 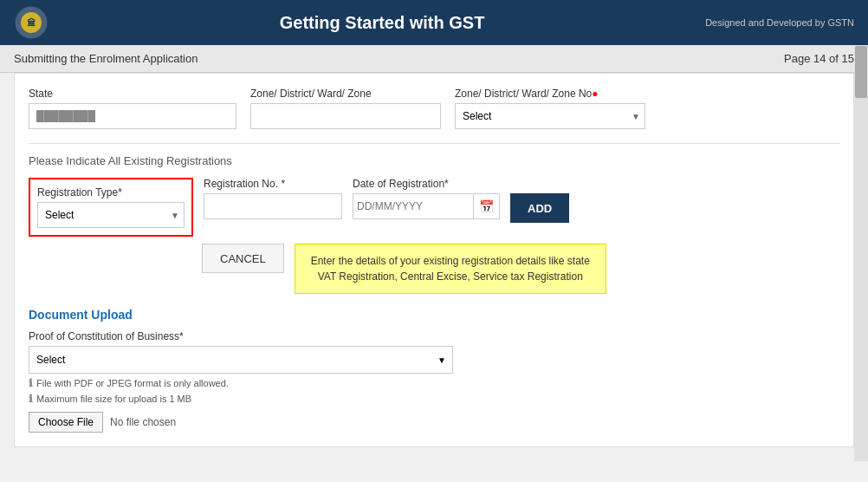 I want to click on cancel-wrap: CANCEL, so click(x=243, y=258).